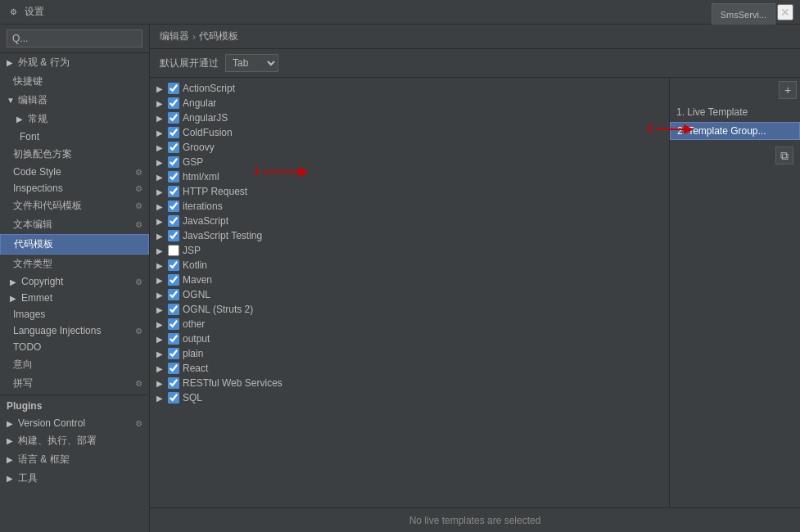 The height and width of the screenshot is (532, 800). I want to click on template-group-item: ▶ JavaScript, so click(409, 221).